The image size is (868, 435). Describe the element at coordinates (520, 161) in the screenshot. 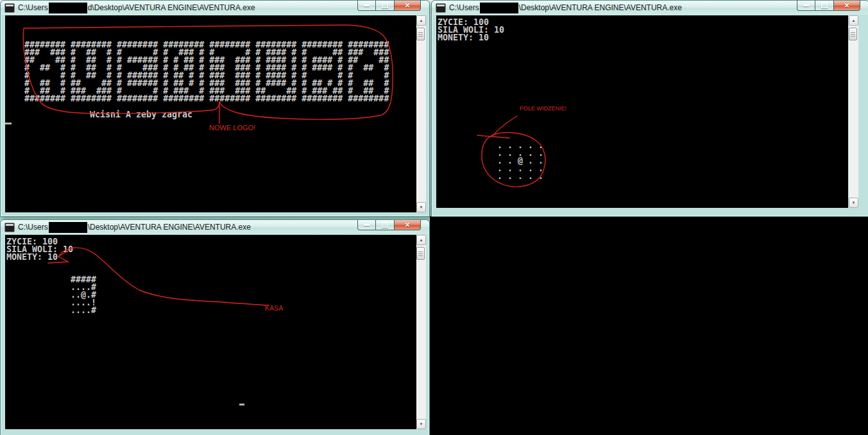

I see `ascii-map: . . . . . . . . . . . . @ . . . . . . . …` at that location.